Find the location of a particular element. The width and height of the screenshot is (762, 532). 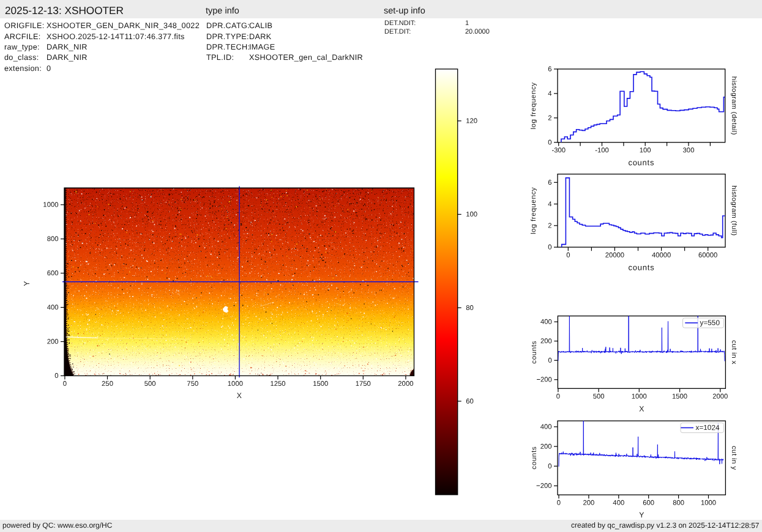

svg-text: histogram (full) is located at coordinates (734, 210).